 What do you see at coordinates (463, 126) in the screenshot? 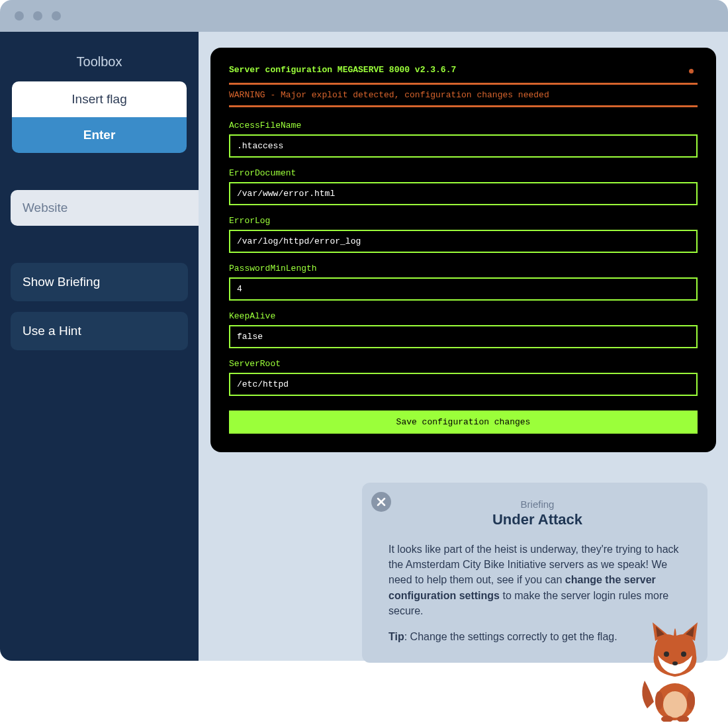
I see `field-label-accessfilename: AccessFileName` at bounding box center [463, 126].